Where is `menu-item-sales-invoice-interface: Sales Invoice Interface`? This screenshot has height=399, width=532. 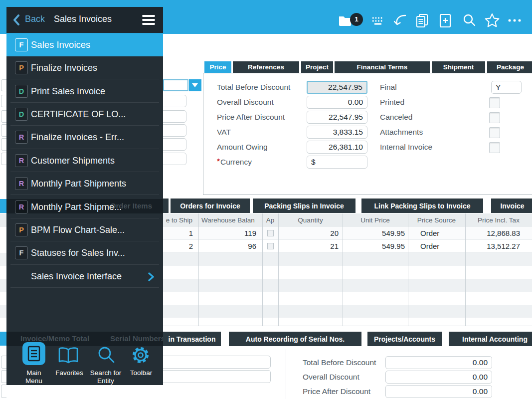
menu-item-sales-invoice-interface: Sales Invoice Interface is located at coordinates (85, 276).